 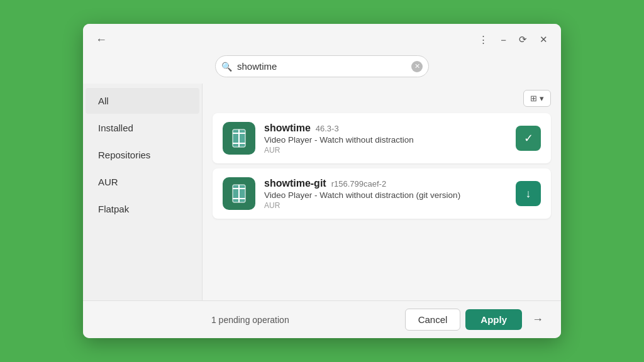 What do you see at coordinates (142, 155) in the screenshot?
I see `sidebar-item-repositories: Repositories` at bounding box center [142, 155].